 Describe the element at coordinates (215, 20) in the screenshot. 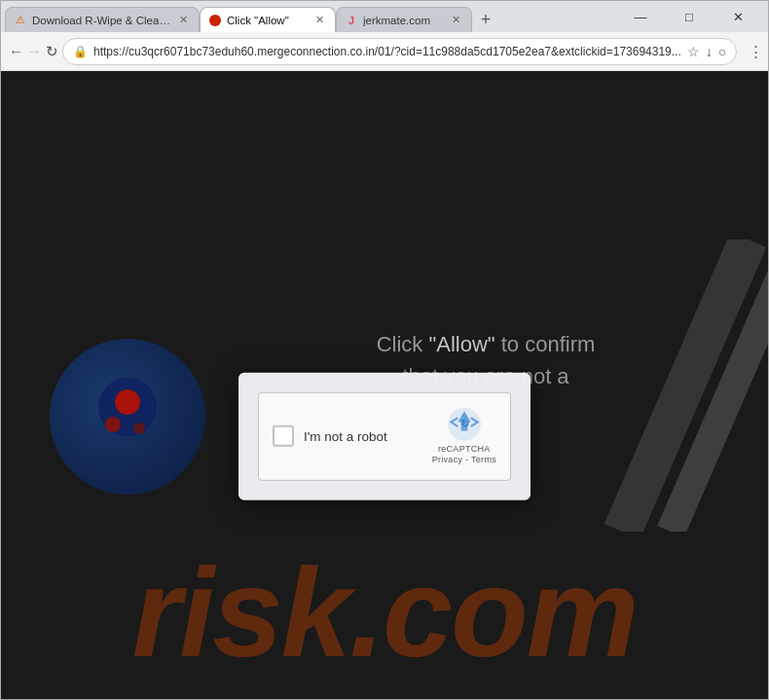

I see `tab2-favicon` at that location.